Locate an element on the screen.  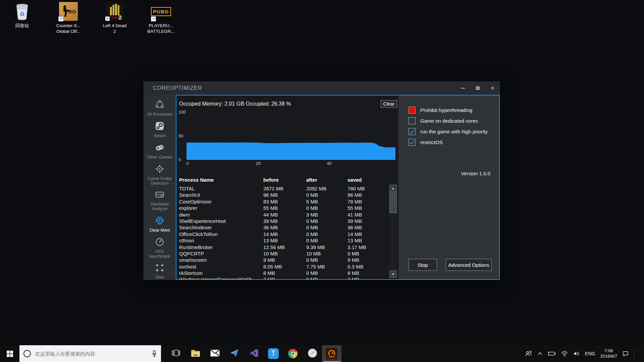
tray-overflow-chevron-icon is located at coordinates (540, 354).